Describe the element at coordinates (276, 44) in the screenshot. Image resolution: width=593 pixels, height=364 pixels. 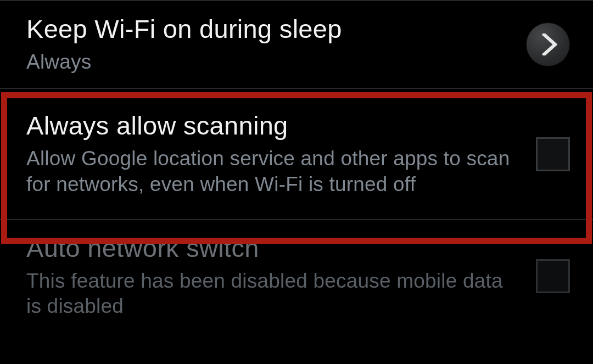
I see `item-text: Keep Wi-Fi on during sleep Always` at that location.